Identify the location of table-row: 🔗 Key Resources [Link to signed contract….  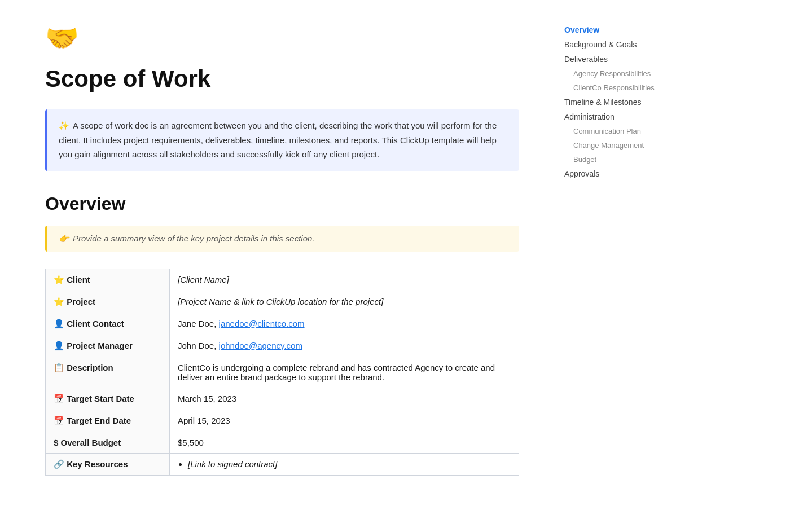
(282, 464).